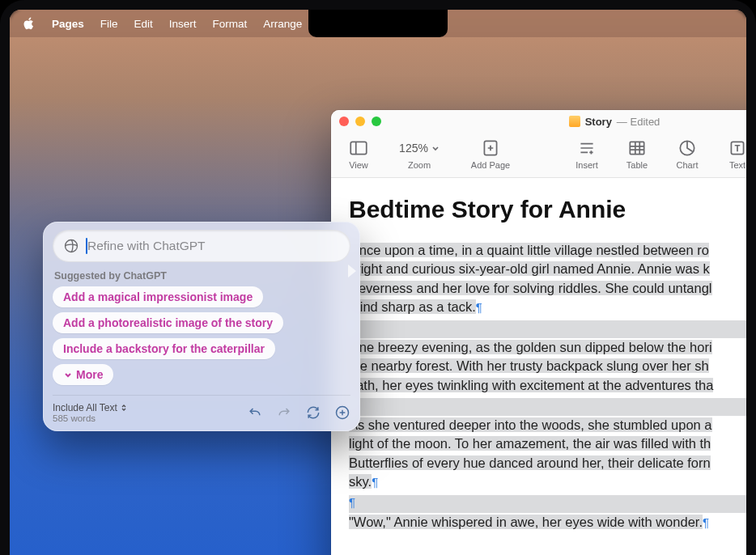 This screenshot has height=555, width=756. What do you see at coordinates (737, 148) in the screenshot?
I see `text-icon` at bounding box center [737, 148].